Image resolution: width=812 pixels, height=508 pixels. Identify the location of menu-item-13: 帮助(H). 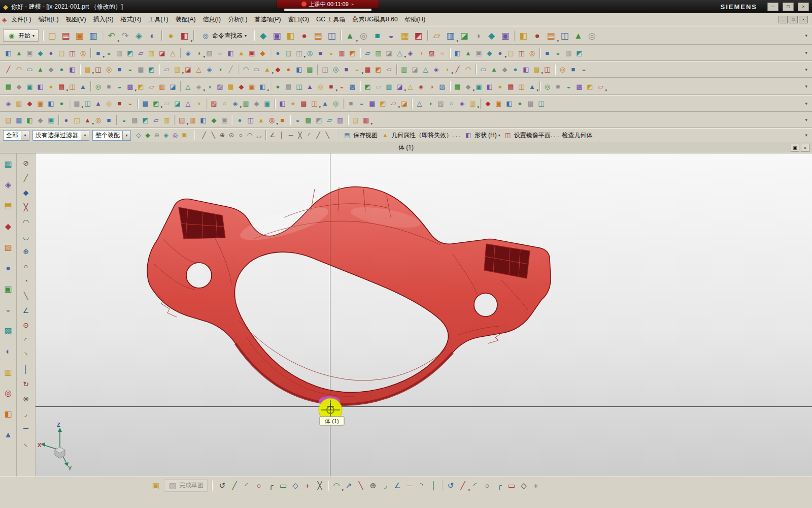
(415, 19).